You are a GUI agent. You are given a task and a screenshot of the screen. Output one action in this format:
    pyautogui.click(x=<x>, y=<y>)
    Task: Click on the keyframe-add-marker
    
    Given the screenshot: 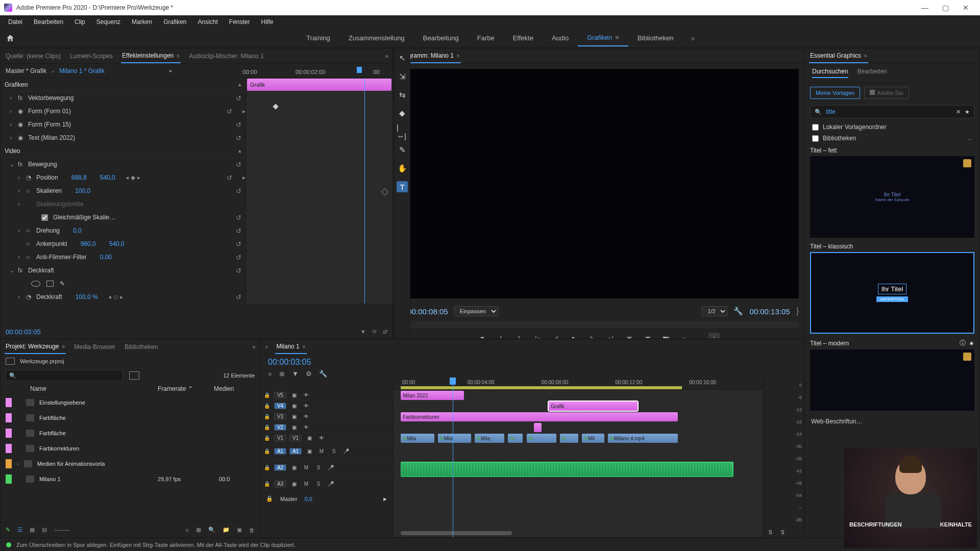 What is the action you would take?
    pyautogui.click(x=385, y=192)
    